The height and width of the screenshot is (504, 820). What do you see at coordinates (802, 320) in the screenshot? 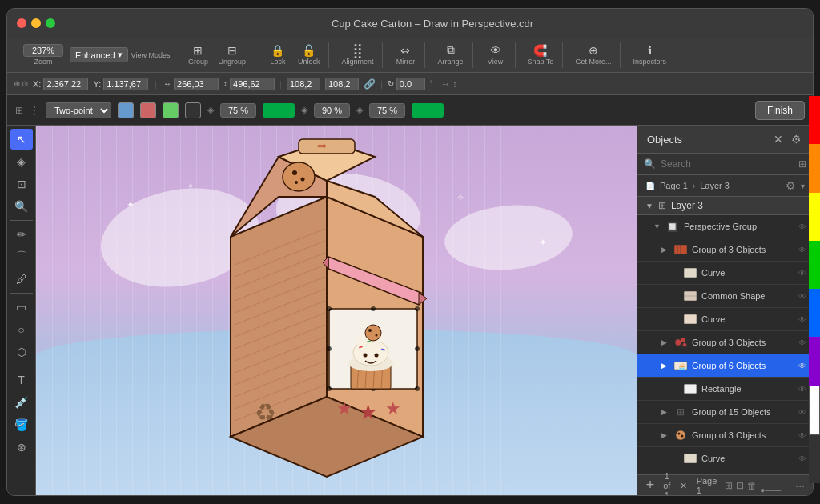
I see `obj-vis-curve-2: 👁` at bounding box center [802, 320].